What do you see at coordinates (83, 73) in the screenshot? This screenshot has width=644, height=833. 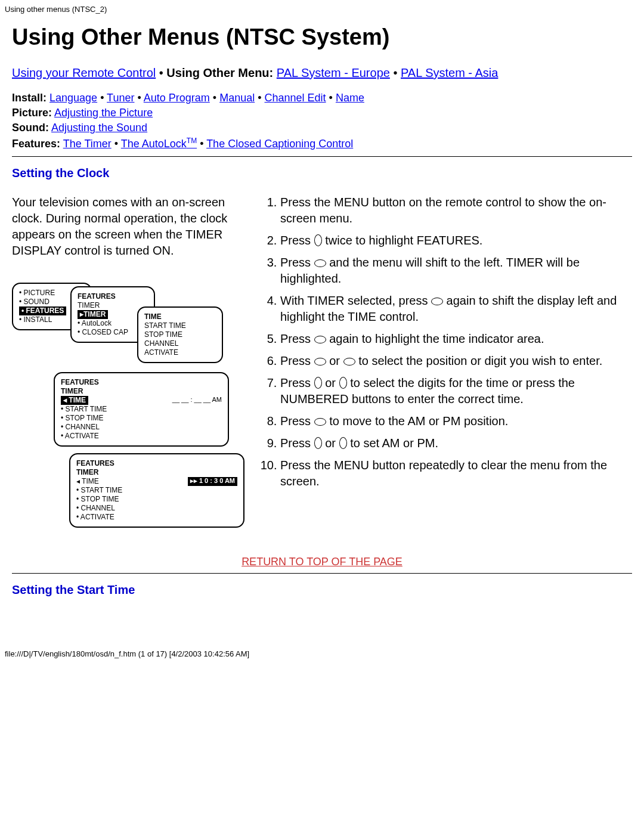 I see `link-remote-control: Using your Remote Control` at bounding box center [83, 73].